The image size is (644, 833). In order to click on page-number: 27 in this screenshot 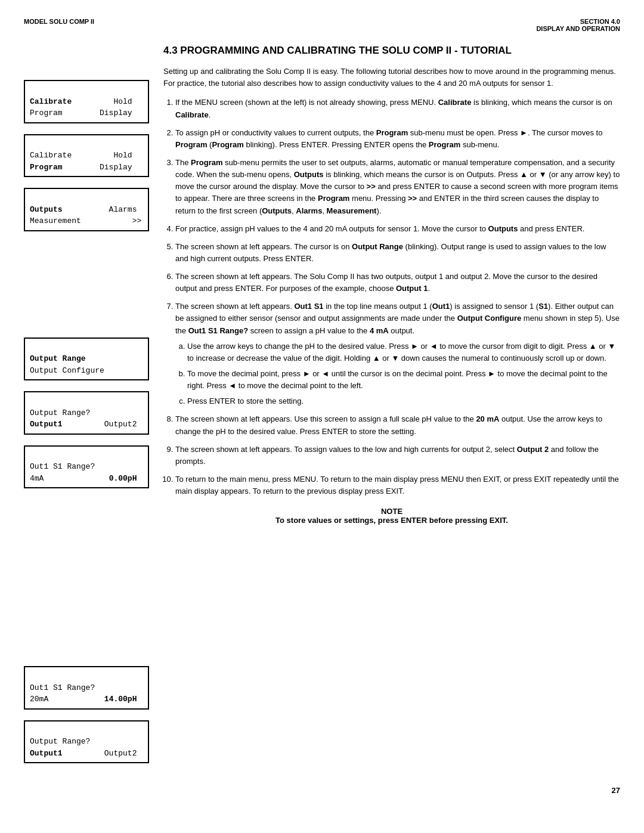, I will do `click(322, 791)`.